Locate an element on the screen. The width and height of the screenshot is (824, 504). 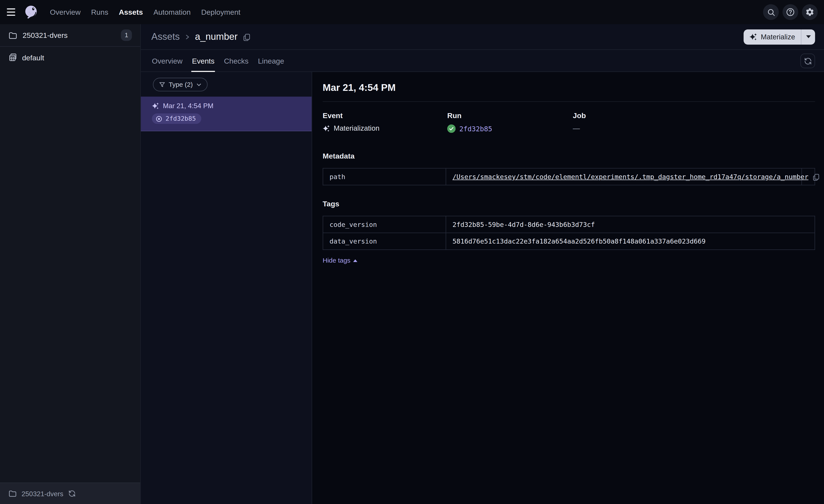
help-icon is located at coordinates (791, 12).